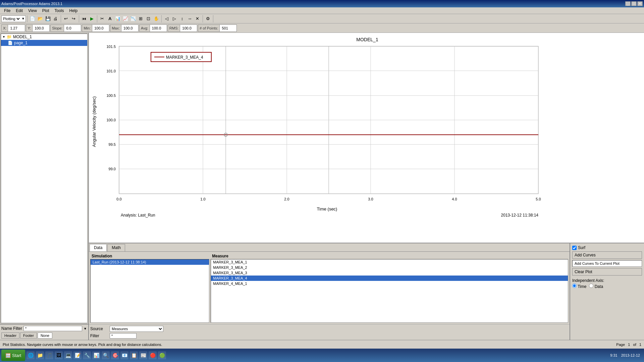 This screenshot has height=362, width=644. I want to click on new-icon: 📄, so click(33, 19).